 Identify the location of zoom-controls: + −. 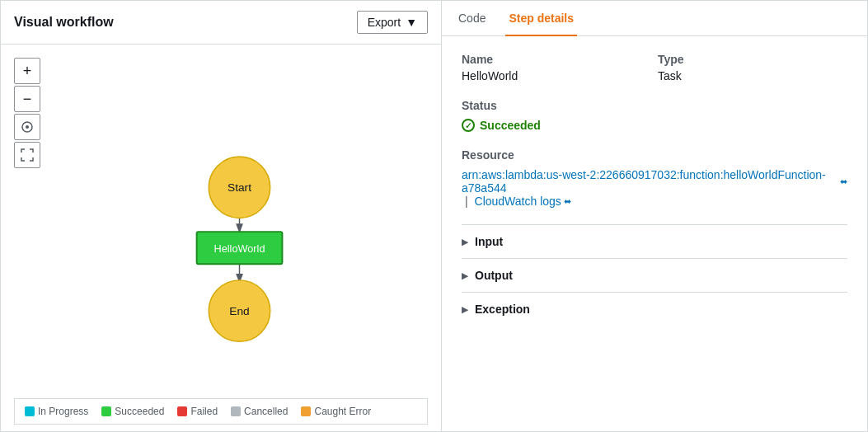
(27, 113).